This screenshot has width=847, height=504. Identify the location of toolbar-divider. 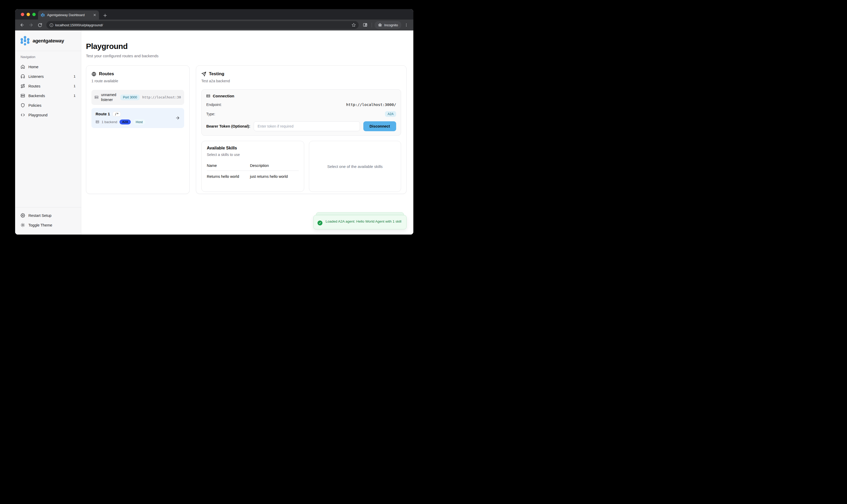
(372, 25).